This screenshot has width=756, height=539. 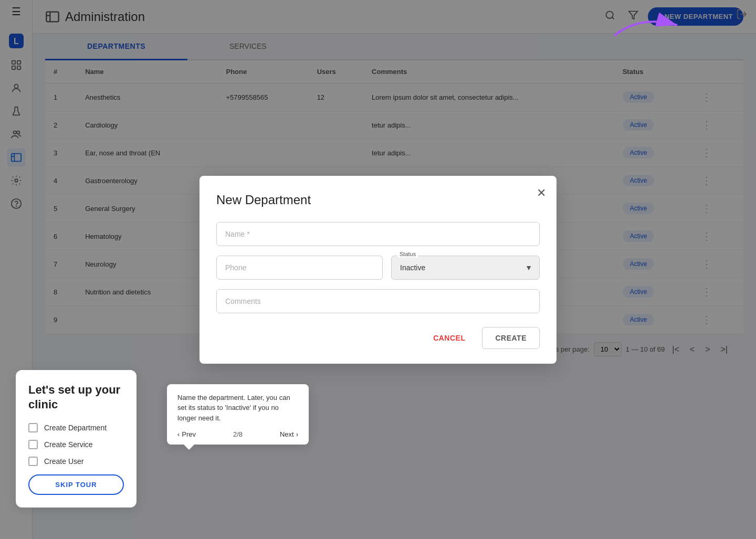 What do you see at coordinates (742, 16) in the screenshot?
I see `logout-icon` at bounding box center [742, 16].